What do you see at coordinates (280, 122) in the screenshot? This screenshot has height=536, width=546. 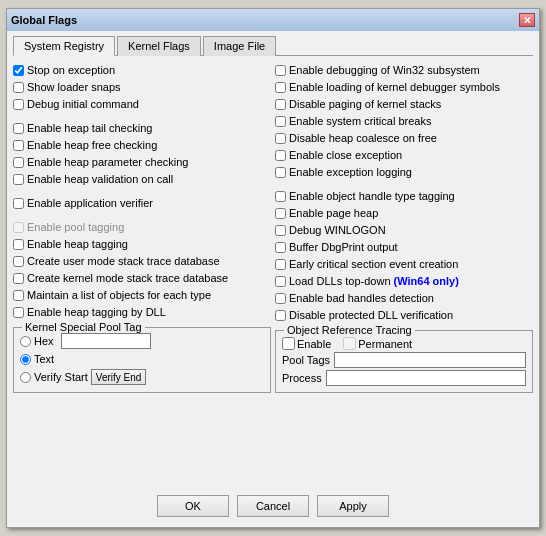 I see `critical-breaks-checkbox` at bounding box center [280, 122].